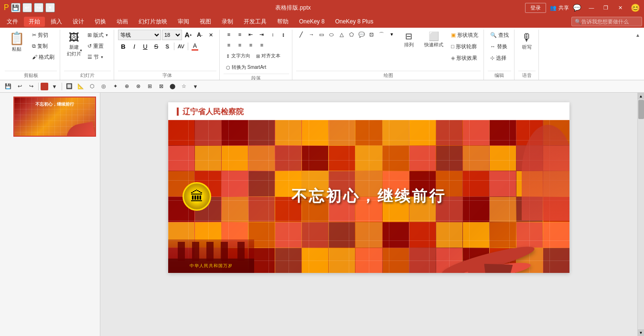  I want to click on fb-btn4: ◎, so click(104, 87).